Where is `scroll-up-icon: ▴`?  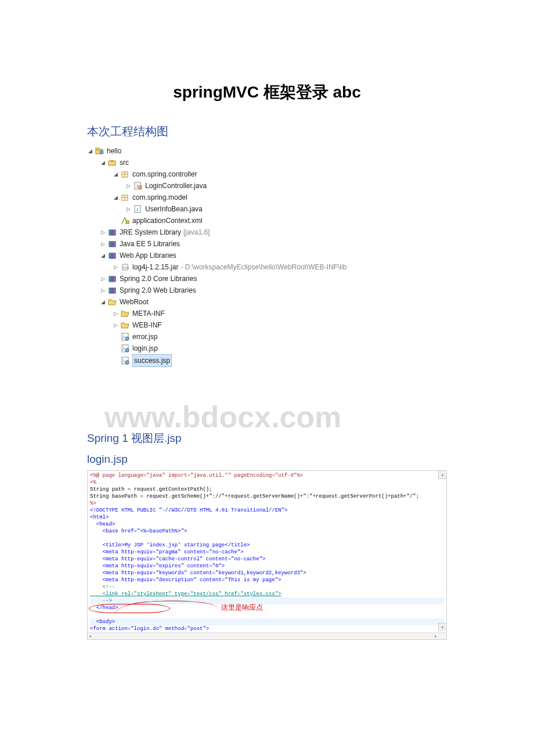
scroll-up-icon: ▴ is located at coordinates (442, 475).